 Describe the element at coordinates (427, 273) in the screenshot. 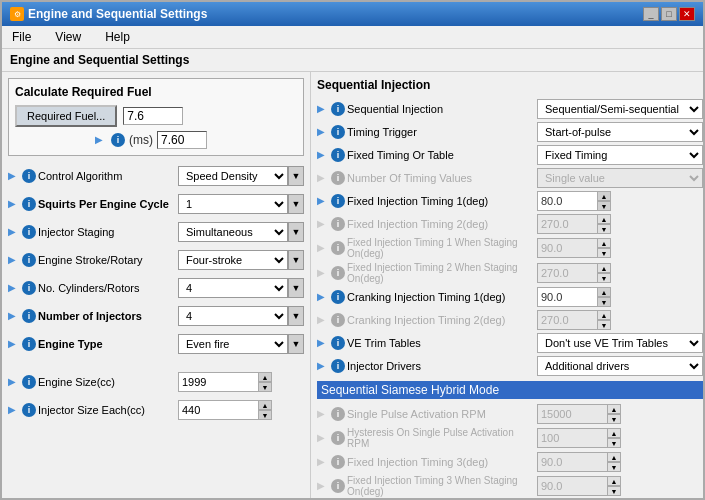

I see `fixed-inj-timing2-staging-icons: ▶ i Fixed Injection Timing 2 When Stagin…` at that location.